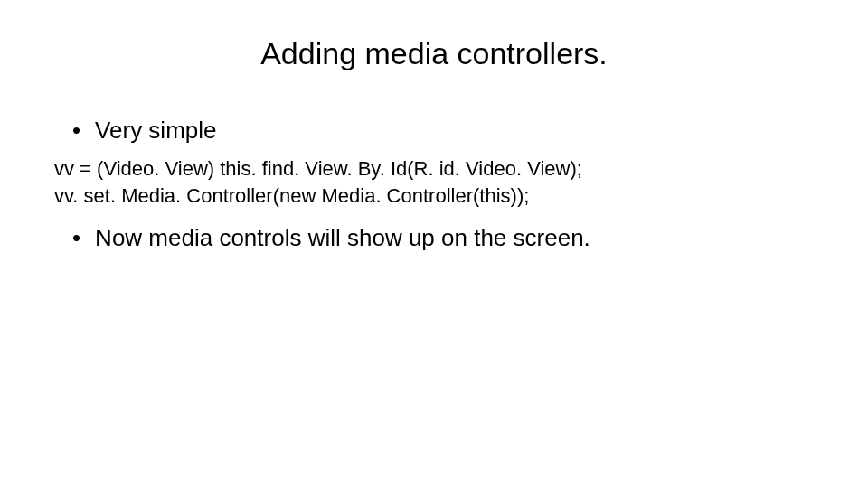 Image resolution: width=868 pixels, height=488 pixels. I want to click on bullet-item: • Very simple, so click(443, 130).